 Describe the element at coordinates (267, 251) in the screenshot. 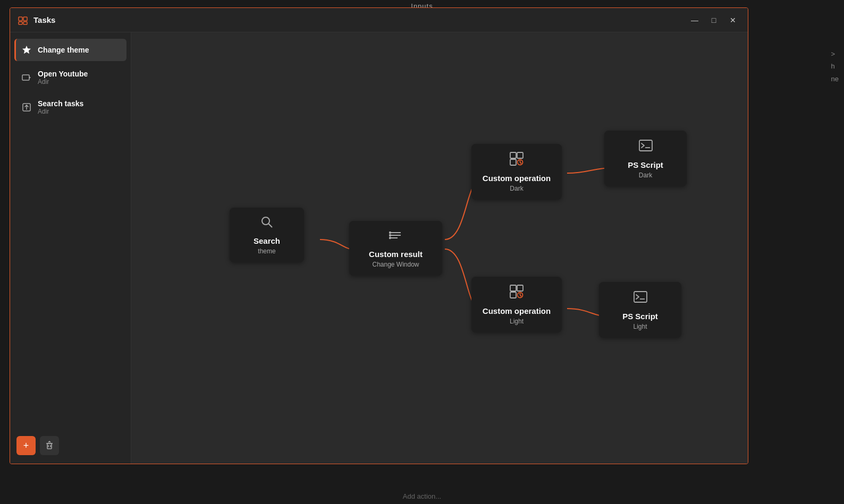

I see `search-node-sub: theme` at that location.